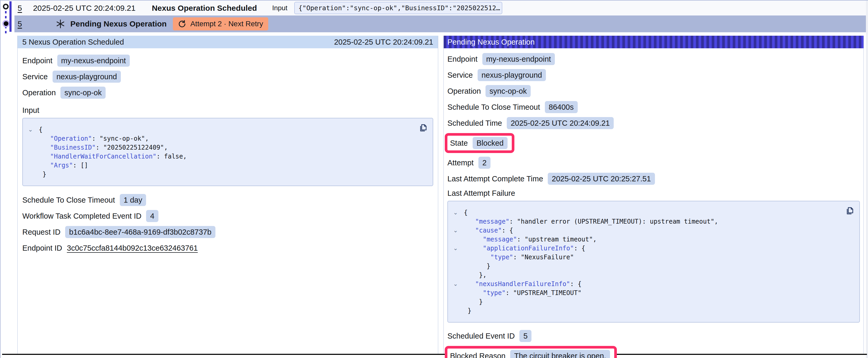 The width and height of the screenshot is (868, 358). What do you see at coordinates (20, 24) in the screenshot?
I see `pending-id-link: 5` at bounding box center [20, 24].